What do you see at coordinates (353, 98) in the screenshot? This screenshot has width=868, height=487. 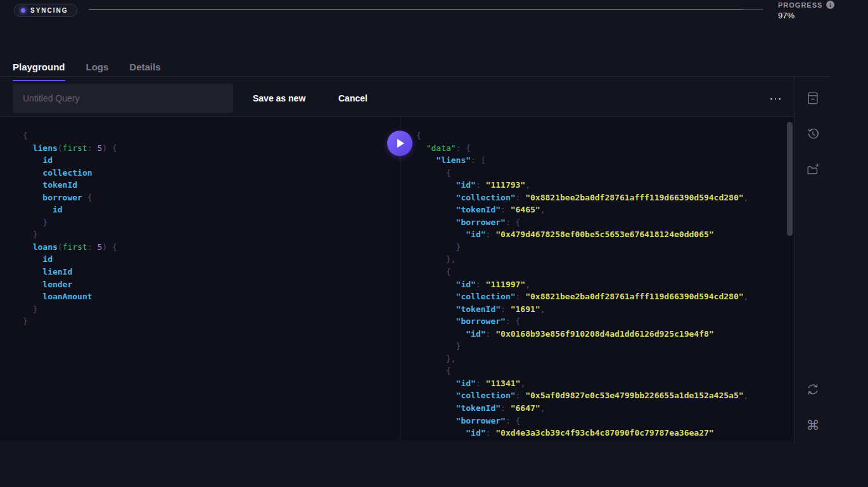 I see `cancel-button: Cancel` at bounding box center [353, 98].